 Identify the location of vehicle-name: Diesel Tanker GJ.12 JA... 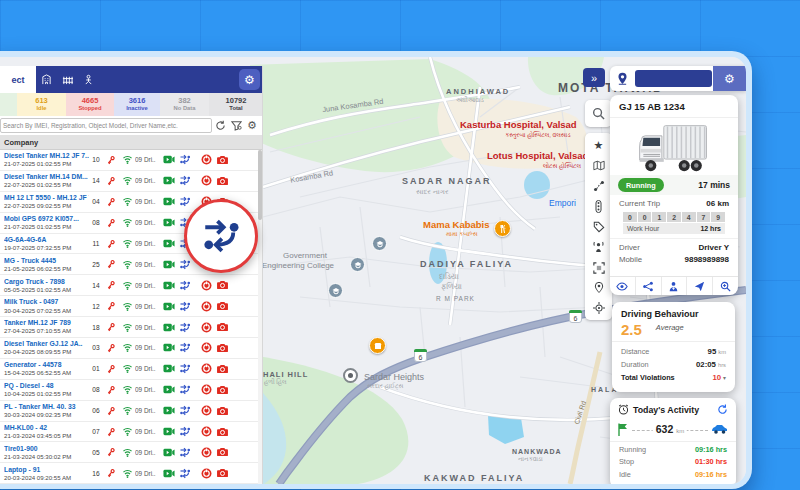
(46, 344).